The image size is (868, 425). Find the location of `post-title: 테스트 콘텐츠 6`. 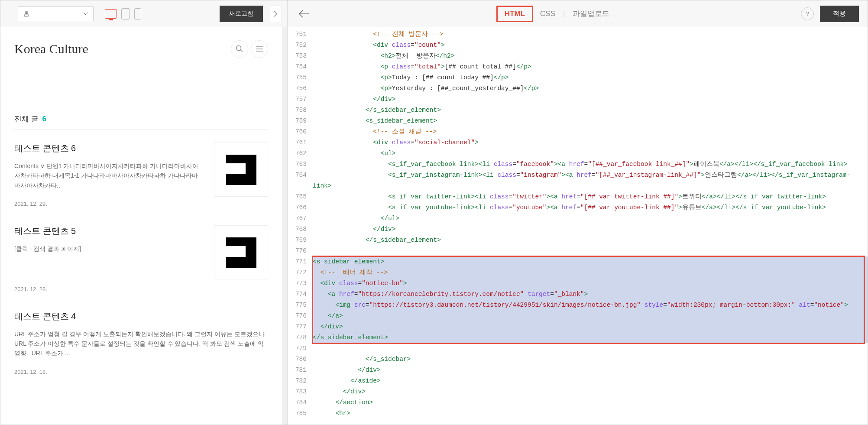

post-title: 테스트 콘텐츠 6 is located at coordinates (108, 148).